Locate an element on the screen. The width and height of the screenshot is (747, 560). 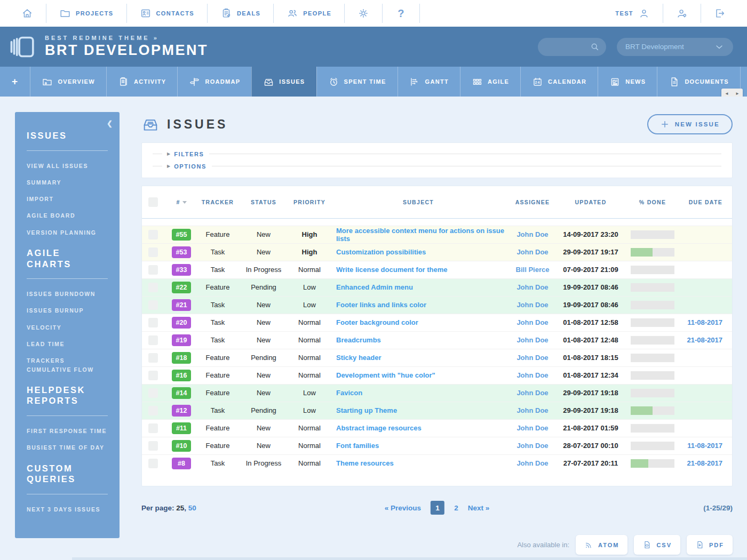
issue-subject-link: Customization possibilities is located at coordinates (381, 252).